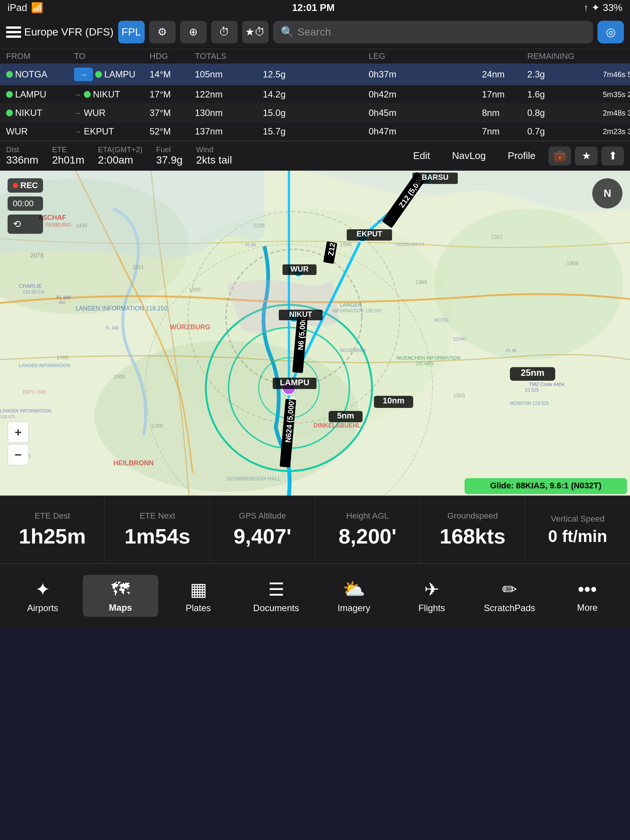  Describe the element at coordinates (224, 32) in the screenshot. I see `timer-button: ⏱` at that location.